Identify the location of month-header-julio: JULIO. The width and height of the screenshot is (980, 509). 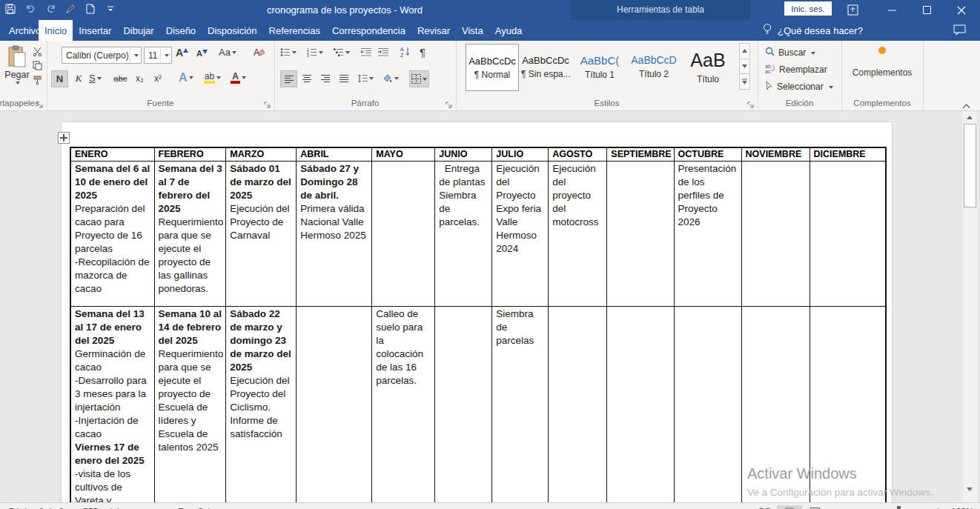
(520, 154).